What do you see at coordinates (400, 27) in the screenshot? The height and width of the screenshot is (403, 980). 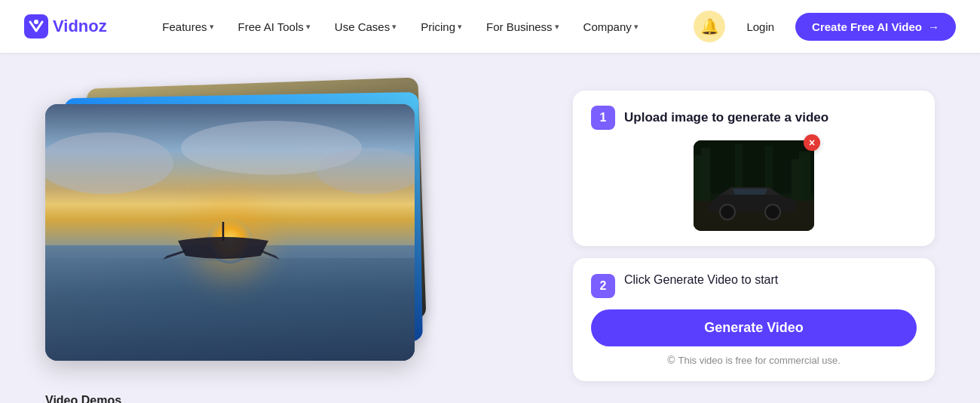 I see `nav-links: Features ▾ Free AI Tools ▾ Use Cases ▾ P…` at bounding box center [400, 27].